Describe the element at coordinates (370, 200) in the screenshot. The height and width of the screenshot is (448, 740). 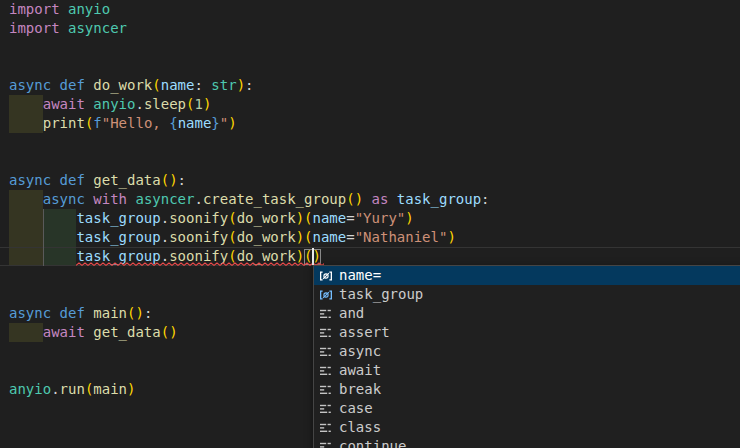
I see `code-line: async with asyncer.create_task_group() a…` at that location.